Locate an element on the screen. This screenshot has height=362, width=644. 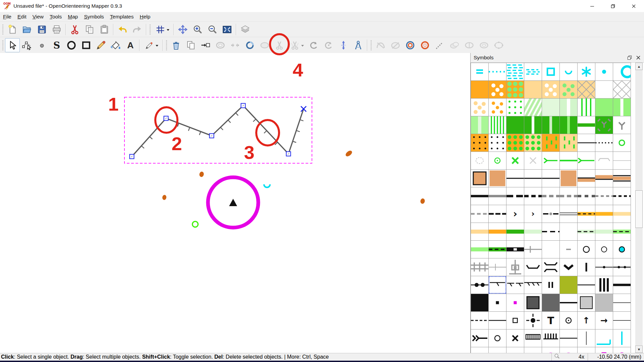
symbol-tile-r1c9 is located at coordinates (622, 72).